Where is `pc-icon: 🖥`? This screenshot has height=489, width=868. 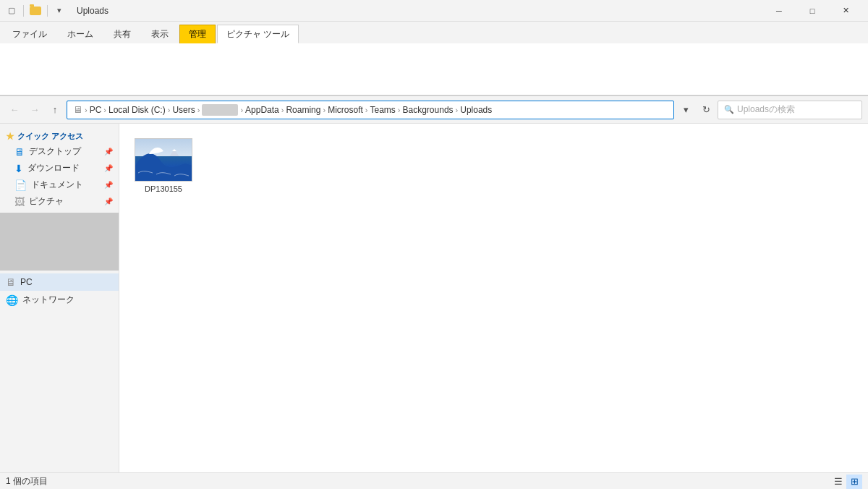 pc-icon: 🖥 is located at coordinates (11, 282).